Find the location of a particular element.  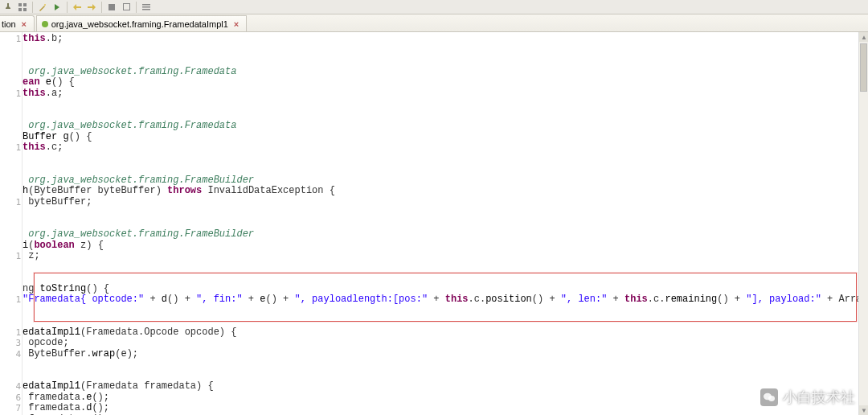

arrow-left-icon is located at coordinates (77, 7).